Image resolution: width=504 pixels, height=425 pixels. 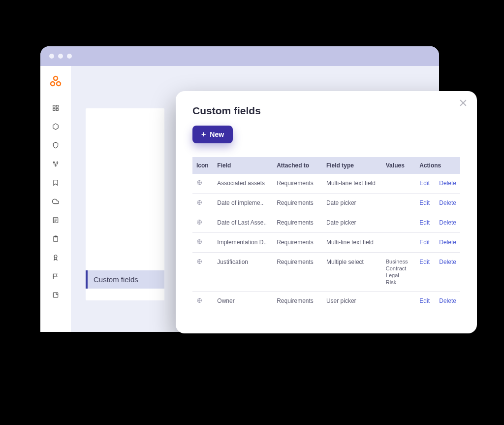 I want to click on table-row: OwnerRequirementsUser pickerEditDelete, so click(x=326, y=301).